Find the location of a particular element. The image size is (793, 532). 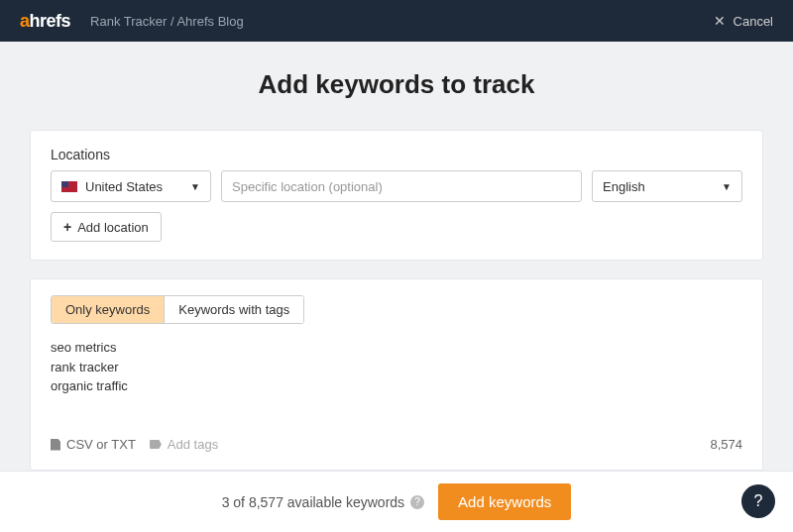

logo-a: a is located at coordinates (25, 21).